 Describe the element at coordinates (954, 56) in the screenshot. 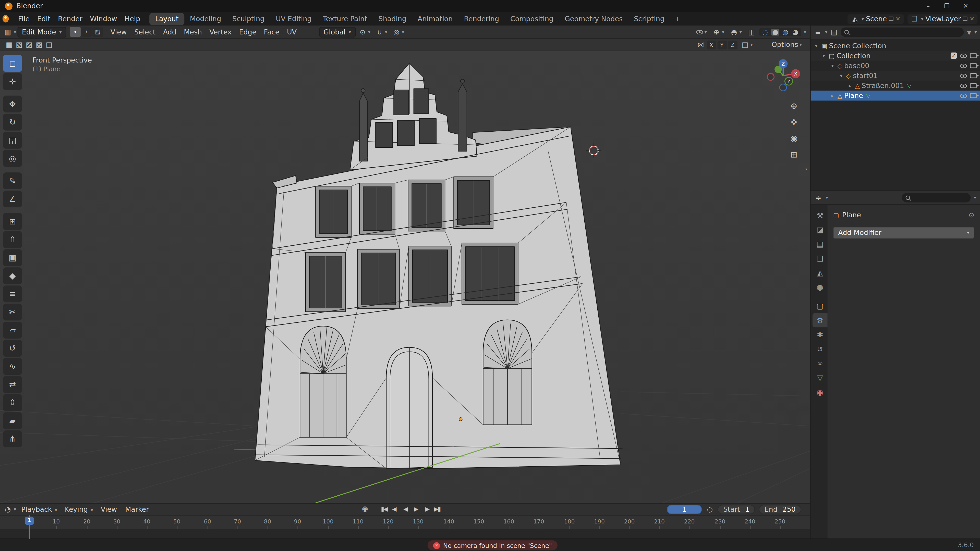

I see `collection-checkbox: ✓` at that location.